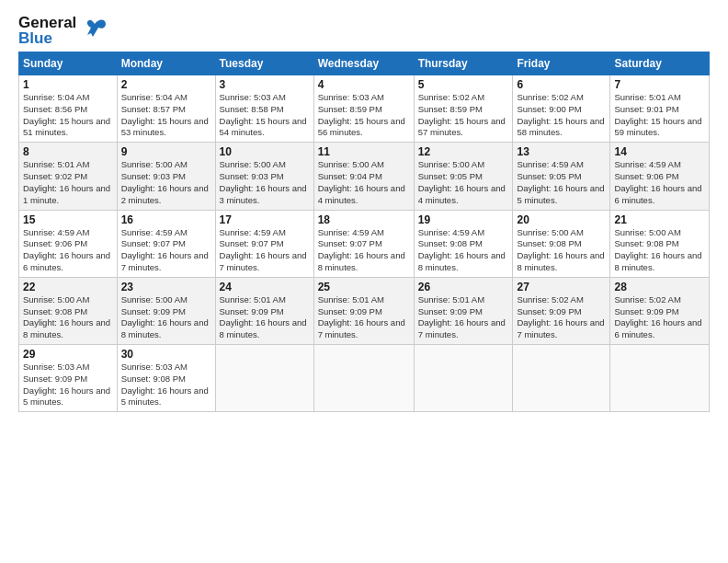 This screenshot has height=563, width=728. I want to click on table-row: 20Sunrise: 5:00 AMSunset: 9:08 PMDayligh…, so click(562, 243).